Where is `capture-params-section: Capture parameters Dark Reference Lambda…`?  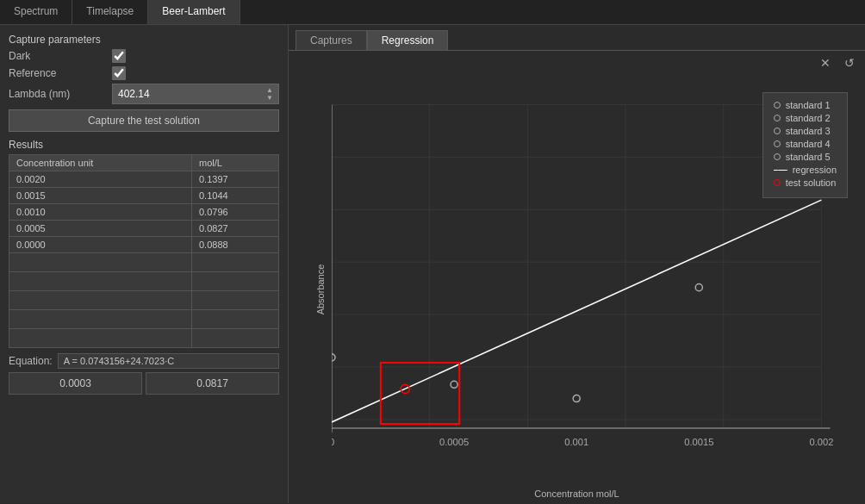
capture-params-section: Capture parameters Dark Reference Lambda… is located at coordinates (144, 83).